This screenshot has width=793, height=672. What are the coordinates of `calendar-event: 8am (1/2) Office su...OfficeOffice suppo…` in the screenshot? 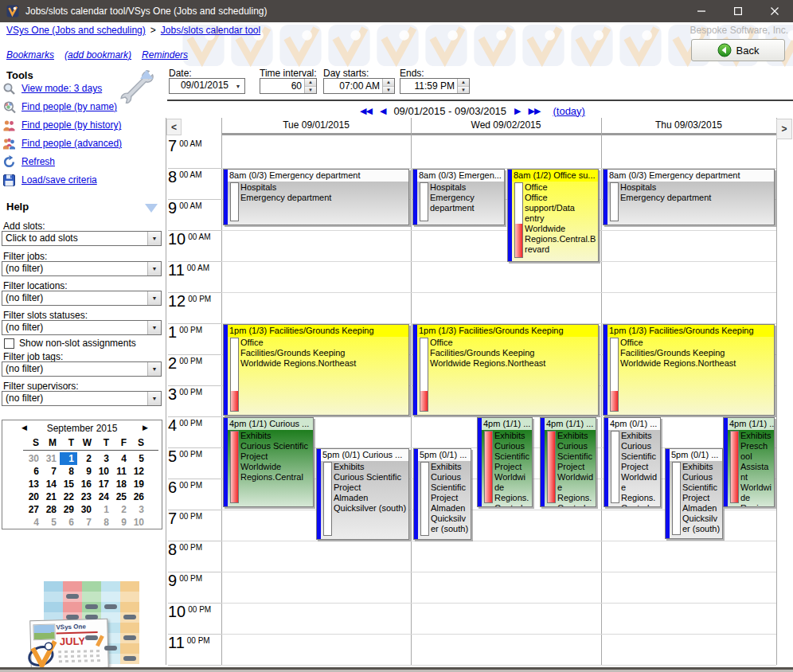 It's located at (553, 215).